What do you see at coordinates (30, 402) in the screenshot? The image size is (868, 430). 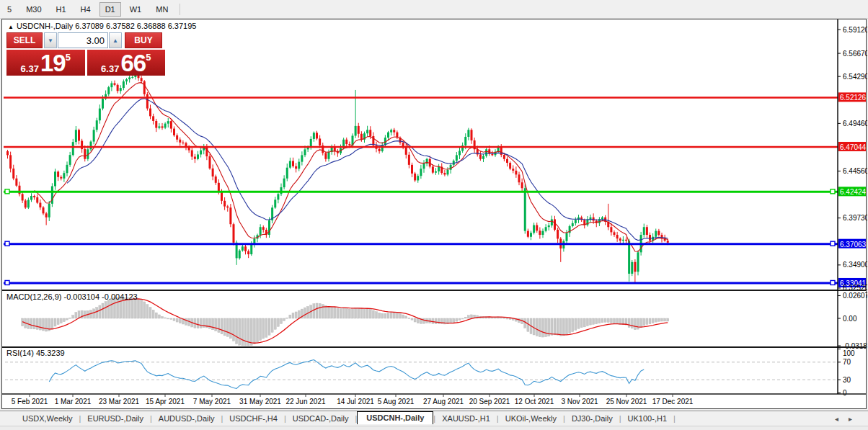 I see `svg-text: 5 Feb 2021` at bounding box center [30, 402].